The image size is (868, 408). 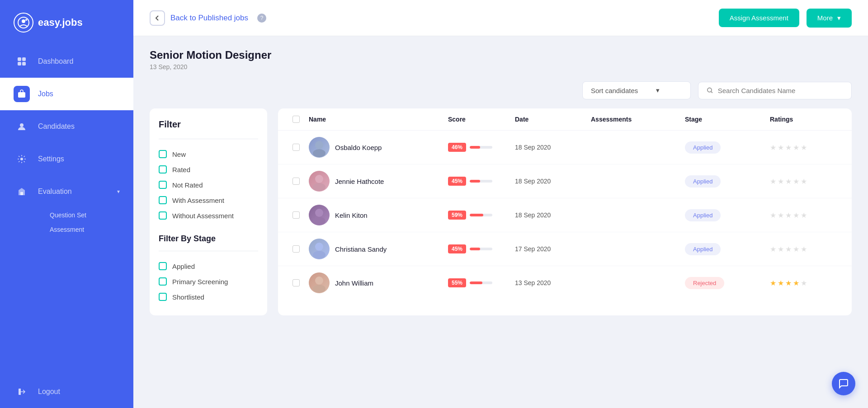 I want to click on filter-checkbox-with-assessment, so click(x=163, y=200).